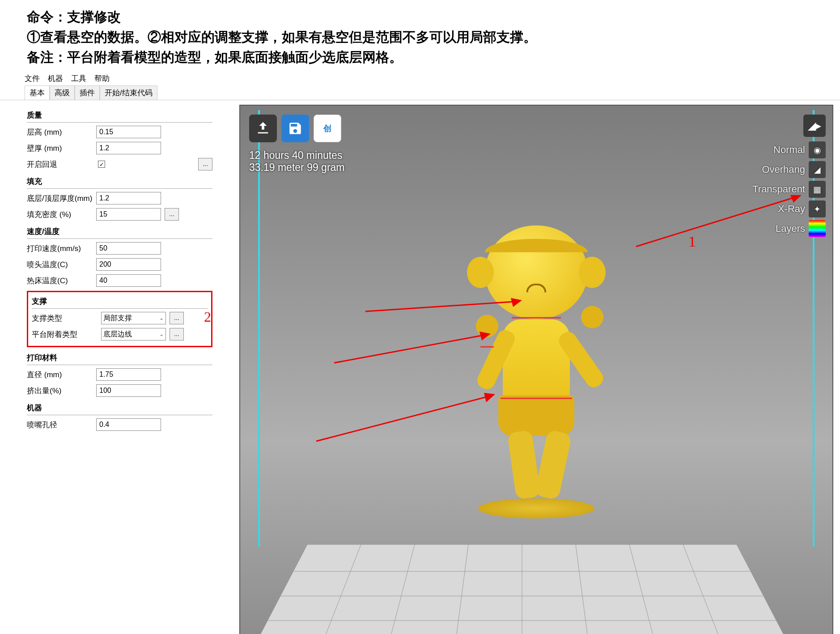 The image size is (840, 634). What do you see at coordinates (420, 37) in the screenshot?
I see `header-line2: ①查看悬空的数据。②相对应的调整支撑，如果有悬空但是范围不多可以用局部支撑。` at bounding box center [420, 37].